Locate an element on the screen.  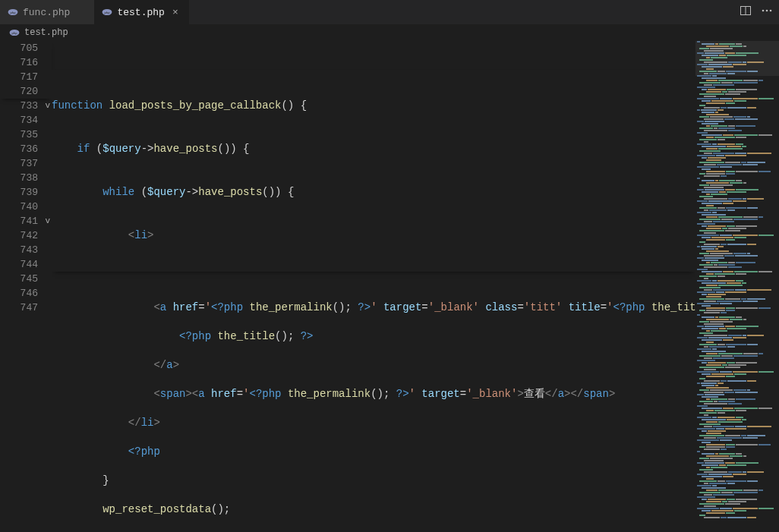
code-line: wp_reset_postdata(); is located at coordinates (374, 510).